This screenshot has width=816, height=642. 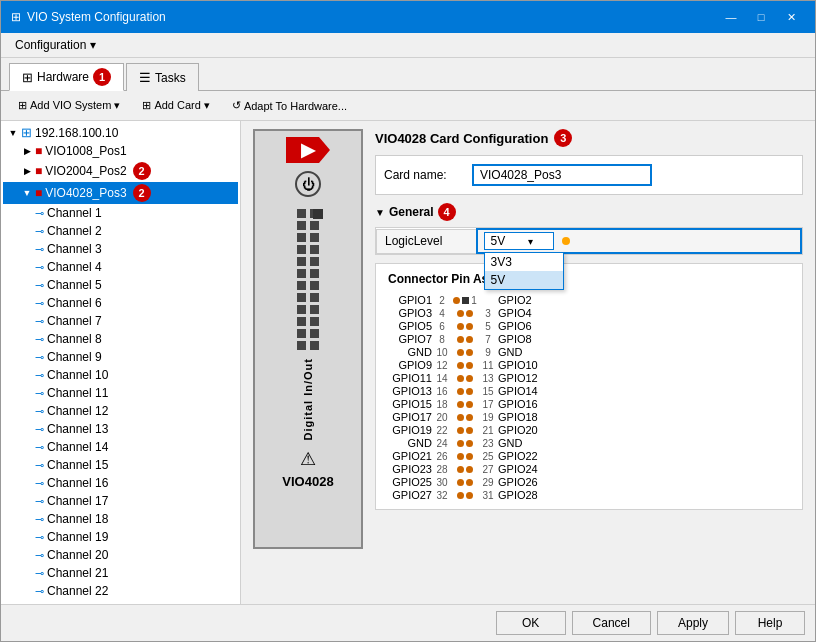 I want to click on tab-tasks: ☰ Tasks, so click(x=162, y=77).